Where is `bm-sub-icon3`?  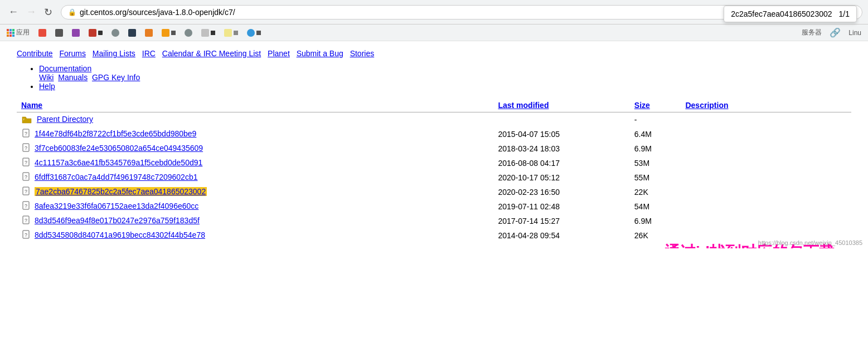
bm-sub-icon3 is located at coordinates (213, 33).